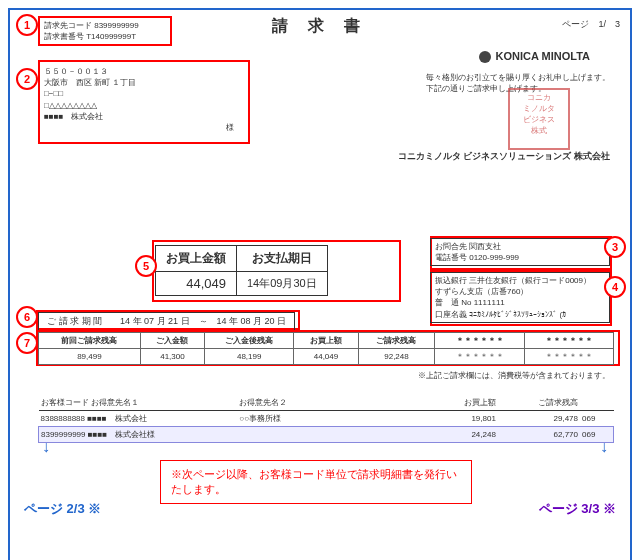 The height and width of the screenshot is (560, 640). I want to click on invoice-number: 請求書番号 T140999999T, so click(105, 36).